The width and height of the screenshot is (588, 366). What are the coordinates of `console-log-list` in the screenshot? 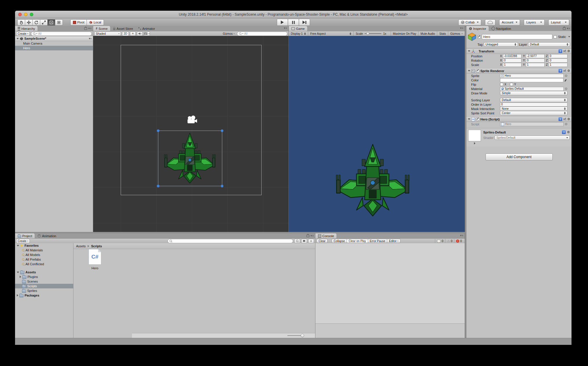 It's located at (390, 283).